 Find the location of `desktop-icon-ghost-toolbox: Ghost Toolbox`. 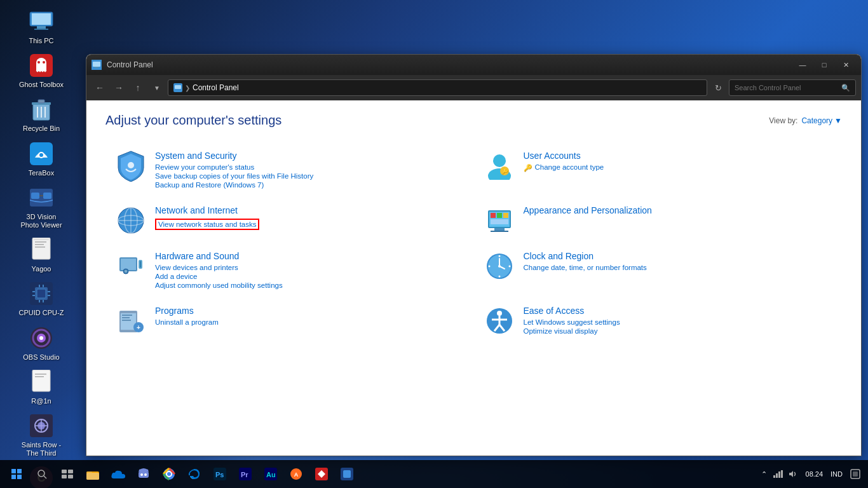

desktop-icon-ghost-toolbox: Ghost Toolbox is located at coordinates (41, 71).